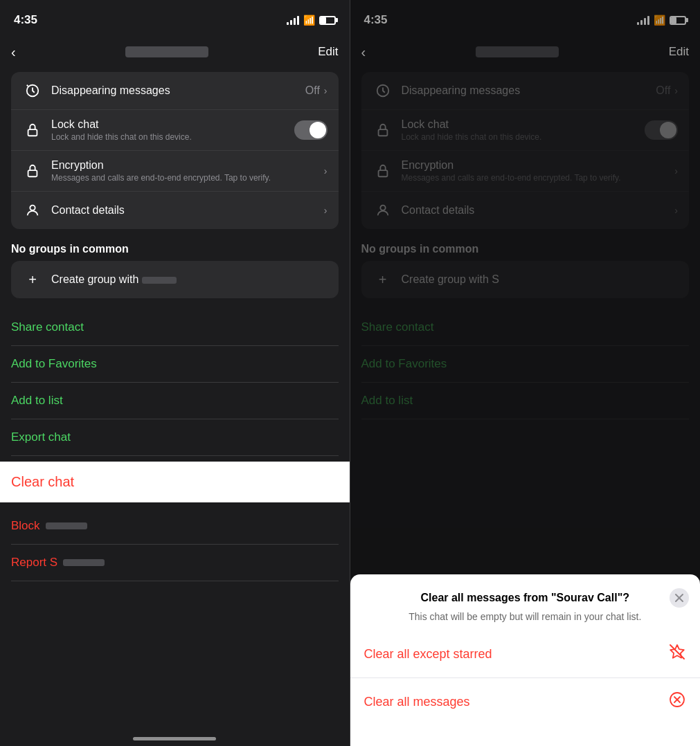 This screenshot has width=700, height=746. What do you see at coordinates (174, 91) in the screenshot?
I see `disappearing-messages-row: Disappearing messages Off ›` at bounding box center [174, 91].